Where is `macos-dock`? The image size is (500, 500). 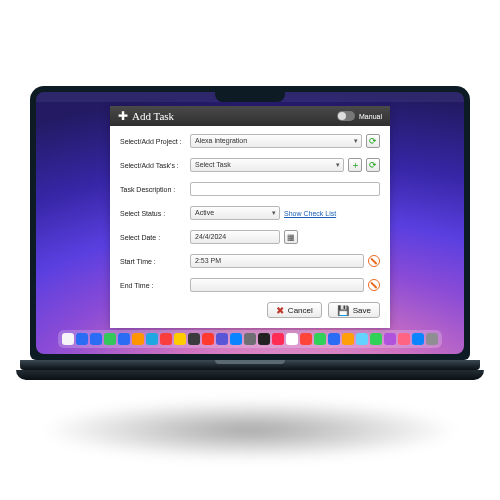
macos-dock is located at coordinates (250, 339).